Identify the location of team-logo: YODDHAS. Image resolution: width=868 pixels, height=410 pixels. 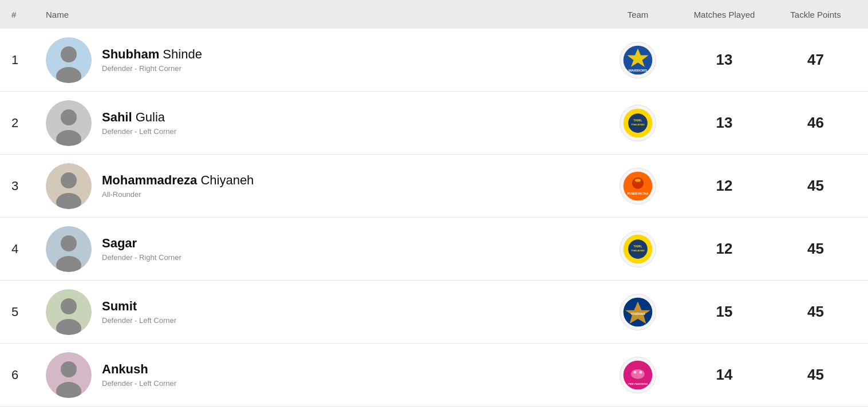
(638, 312).